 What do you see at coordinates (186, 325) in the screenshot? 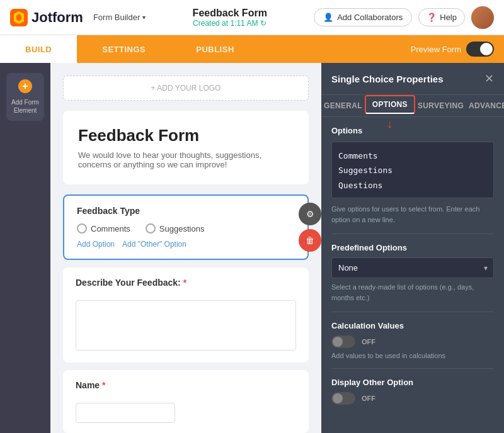
I see `describe-feedback-textarea` at bounding box center [186, 325].